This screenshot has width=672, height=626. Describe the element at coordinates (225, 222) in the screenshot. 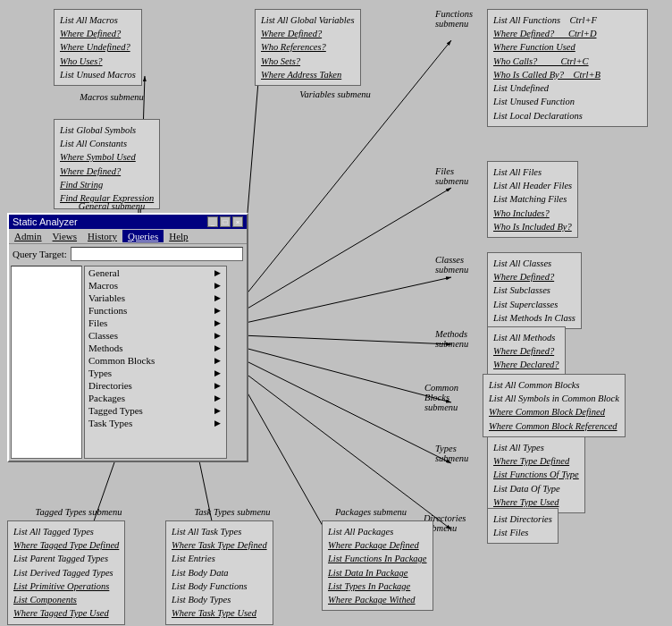

I see `maximize-button: □` at that location.